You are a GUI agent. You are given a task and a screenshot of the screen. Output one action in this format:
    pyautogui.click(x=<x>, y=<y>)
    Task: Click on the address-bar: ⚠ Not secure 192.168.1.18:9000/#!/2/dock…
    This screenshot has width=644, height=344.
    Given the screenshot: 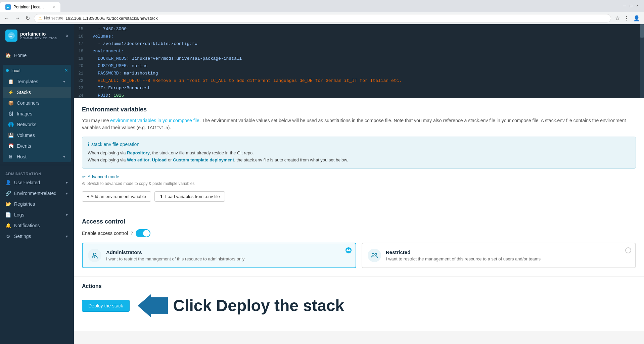 What is the action you would take?
    pyautogui.click(x=322, y=18)
    